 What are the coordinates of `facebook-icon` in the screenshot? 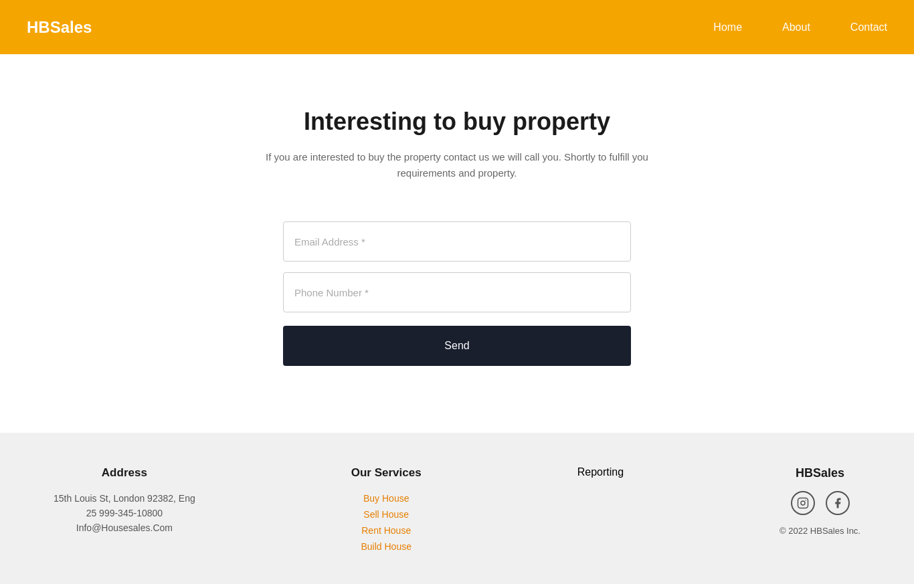 It's located at (838, 503).